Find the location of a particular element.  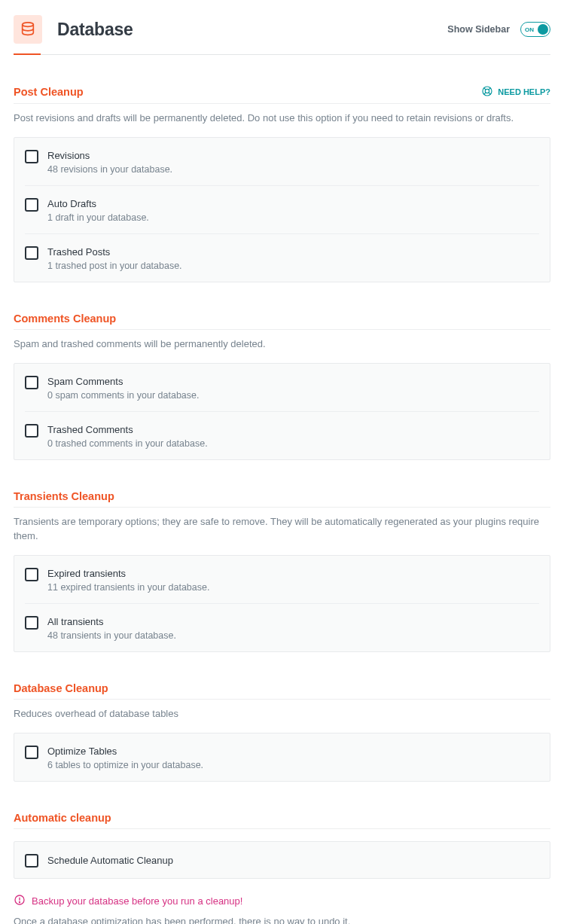

header-left: Database is located at coordinates (74, 29).